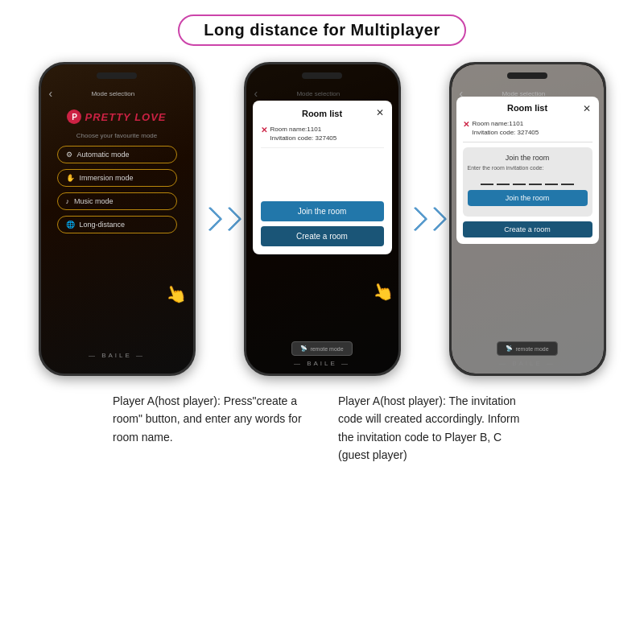 The image size is (644, 644). What do you see at coordinates (118, 115) in the screenshot?
I see `logo-area: P PRETTY LOVE` at bounding box center [118, 115].